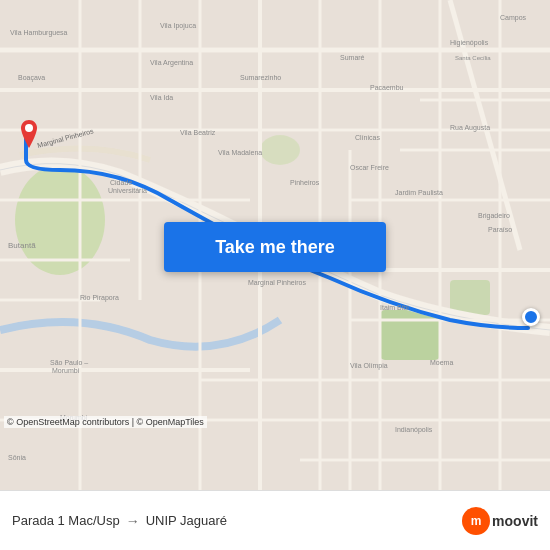  I want to click on map-attribution: © OpenStreetMap contributors | © OpenMap…, so click(106, 422).